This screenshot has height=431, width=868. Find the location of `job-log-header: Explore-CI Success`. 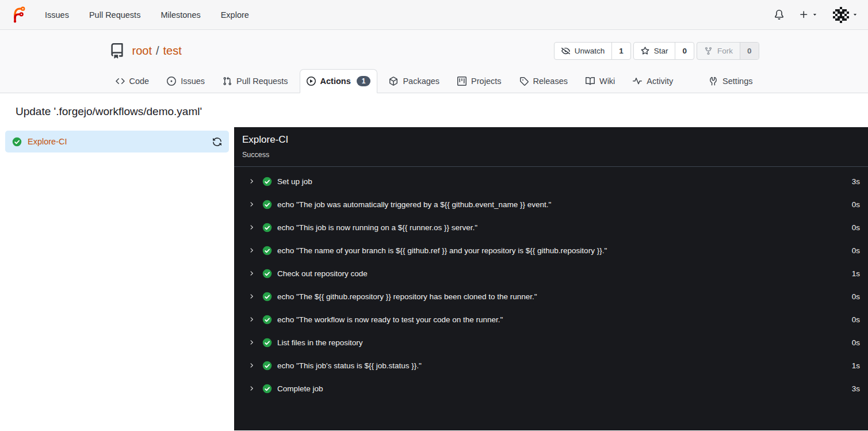

job-log-header: Explore-CI Success is located at coordinates (551, 147).